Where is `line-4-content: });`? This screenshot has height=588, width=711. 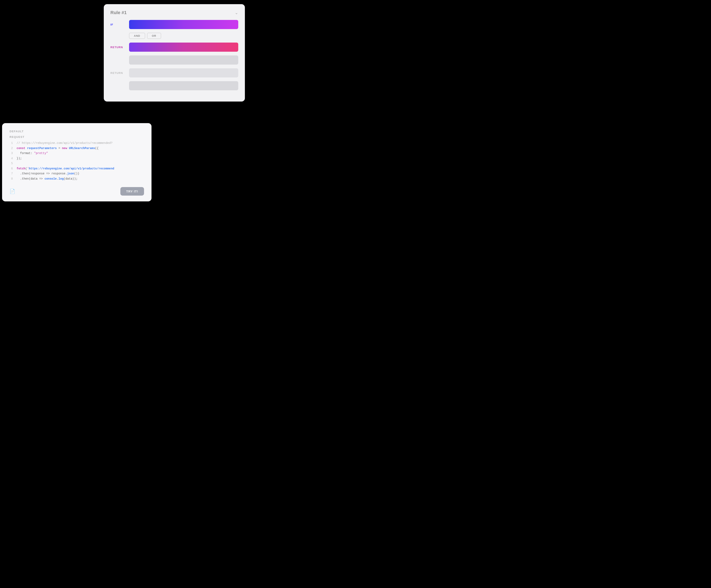
line-4-content: }); is located at coordinates (19, 159).